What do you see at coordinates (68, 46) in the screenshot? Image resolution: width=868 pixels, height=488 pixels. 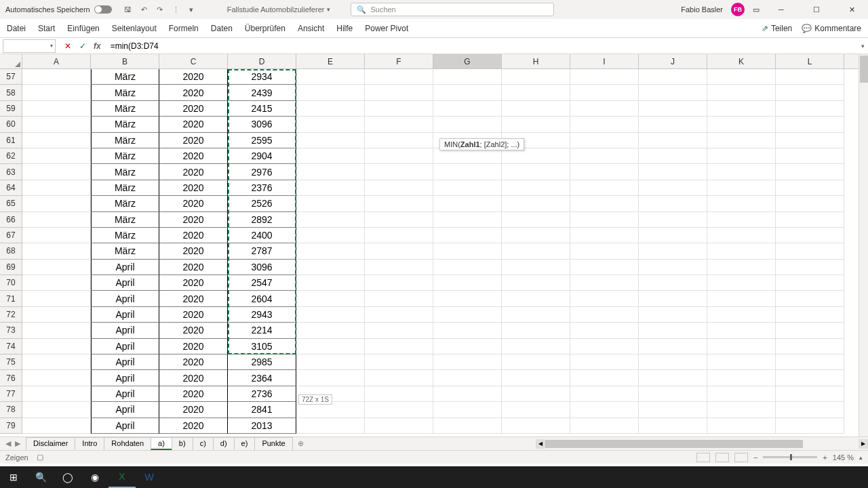 I see `cancel-icon: ✕` at bounding box center [68, 46].